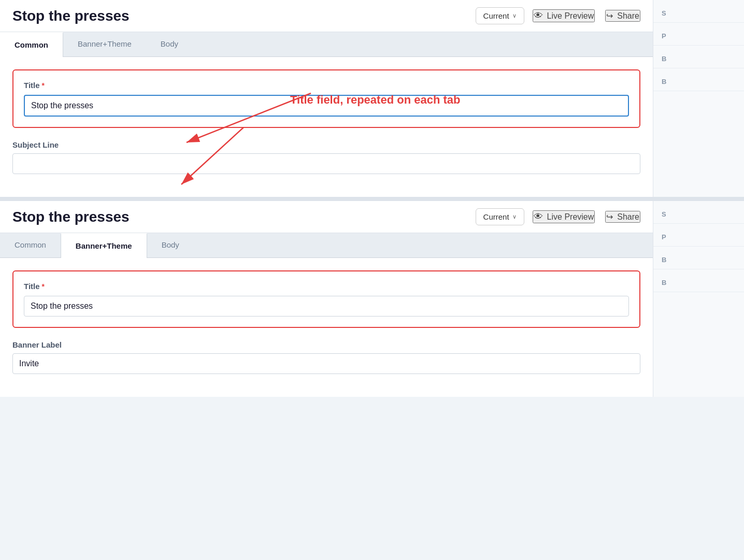 This screenshot has width=744, height=560. Describe the element at coordinates (326, 286) in the screenshot. I see `title-field-label-2: Title *` at that location.